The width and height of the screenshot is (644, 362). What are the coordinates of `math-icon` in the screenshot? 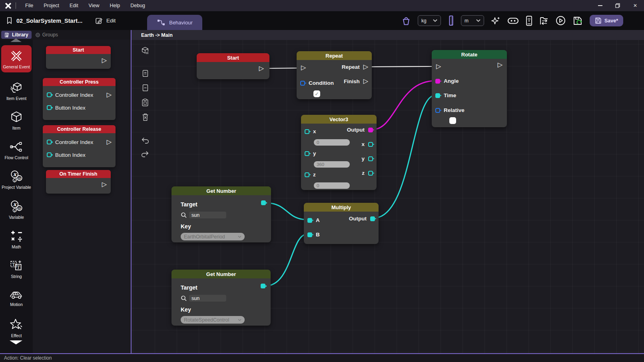 It's located at (16, 236).